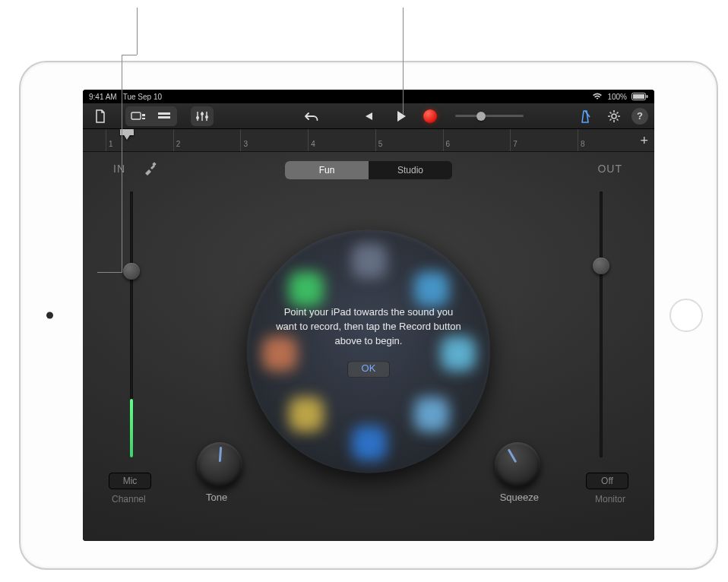  Describe the element at coordinates (202, 116) in the screenshot. I see `track-controls-button` at that location.